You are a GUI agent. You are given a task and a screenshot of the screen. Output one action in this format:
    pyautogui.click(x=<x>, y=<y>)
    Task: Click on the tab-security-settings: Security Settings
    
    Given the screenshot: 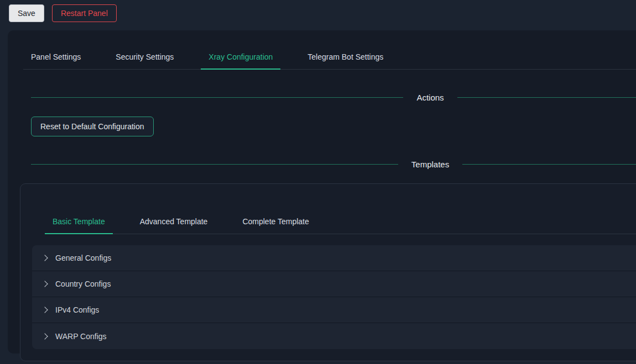 What is the action you would take?
    pyautogui.click(x=145, y=57)
    